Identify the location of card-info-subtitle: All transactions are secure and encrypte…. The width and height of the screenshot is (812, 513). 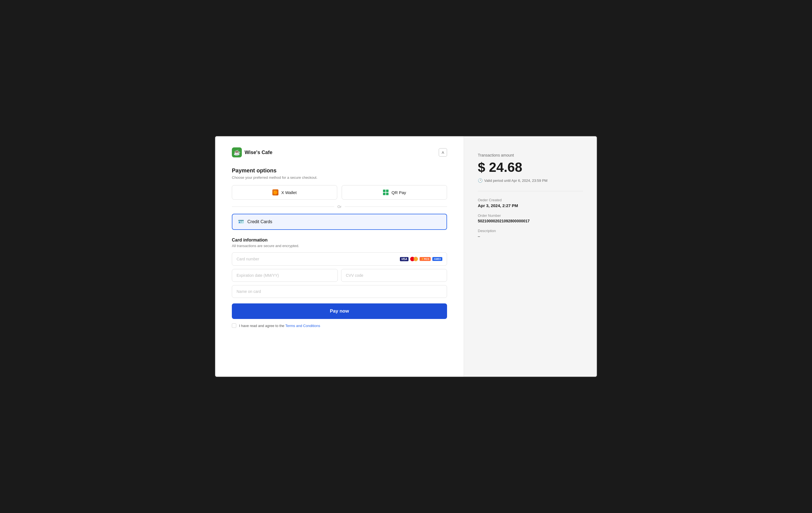
(340, 246).